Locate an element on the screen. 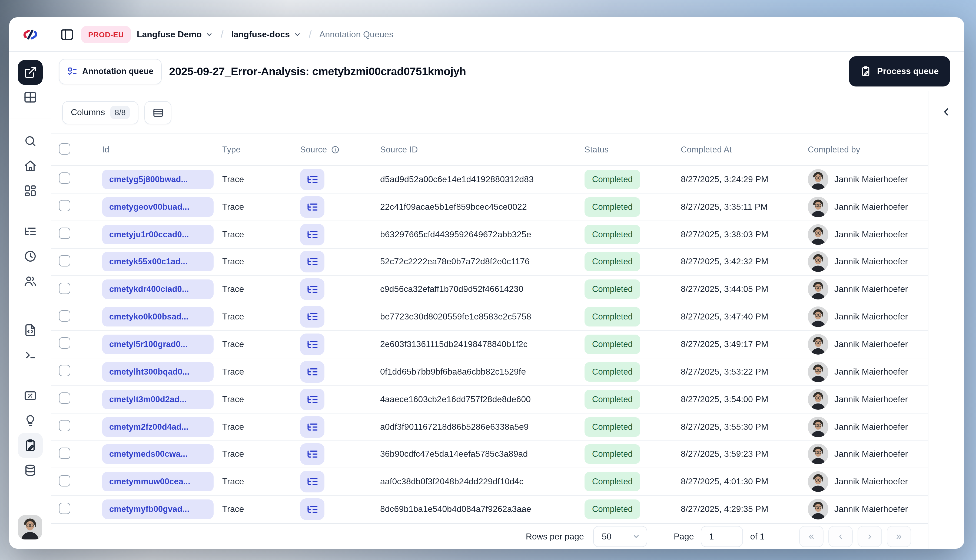 The width and height of the screenshot is (976, 560). columns-button: Columns 8/8 is located at coordinates (101, 112).